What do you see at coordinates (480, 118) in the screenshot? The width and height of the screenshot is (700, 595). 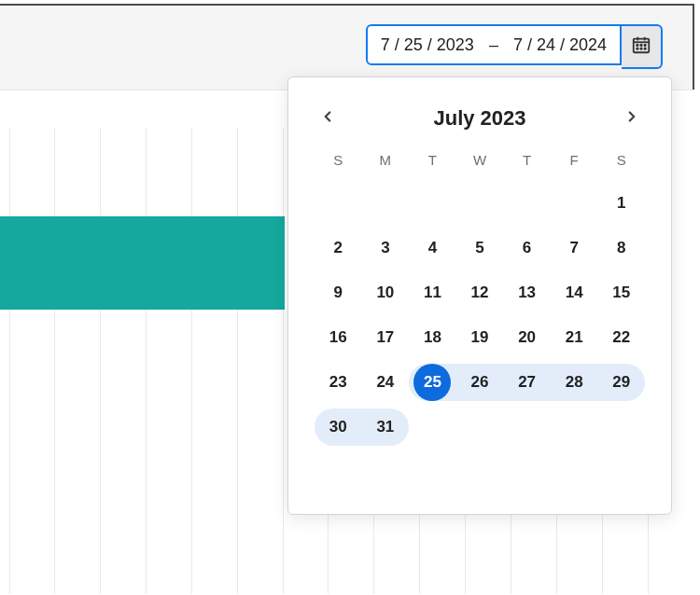 I see `calendar-title: July 2023` at bounding box center [480, 118].